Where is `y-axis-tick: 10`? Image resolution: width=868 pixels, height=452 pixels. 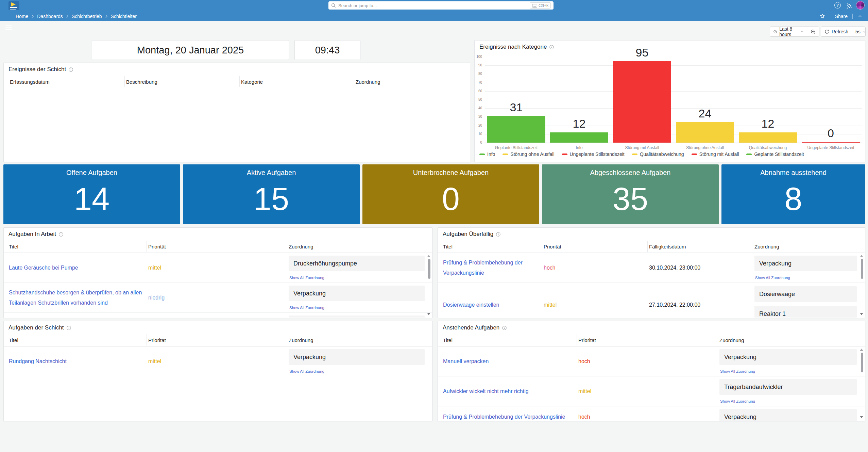 y-axis-tick: 10 is located at coordinates (478, 134).